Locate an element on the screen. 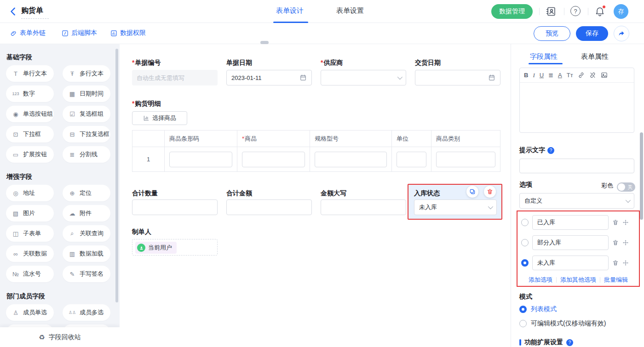  share-button is located at coordinates (621, 34).